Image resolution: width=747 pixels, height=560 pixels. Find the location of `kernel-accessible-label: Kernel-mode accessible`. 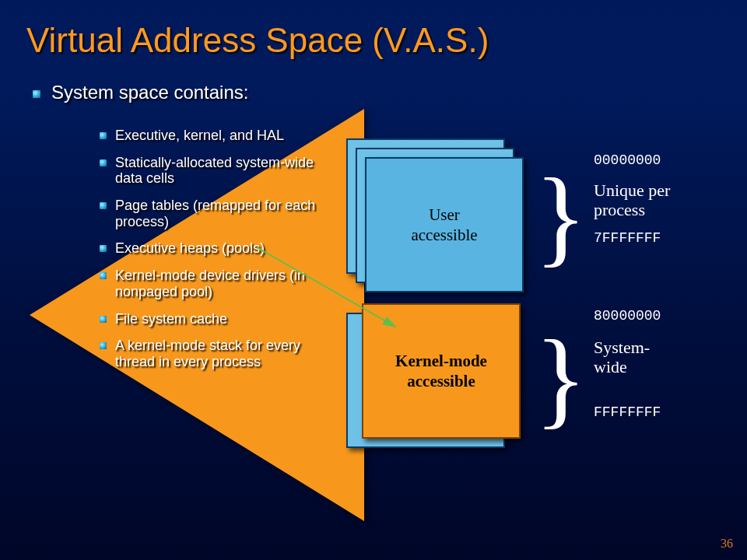

kernel-accessible-label: Kernel-mode accessible is located at coordinates (441, 372).